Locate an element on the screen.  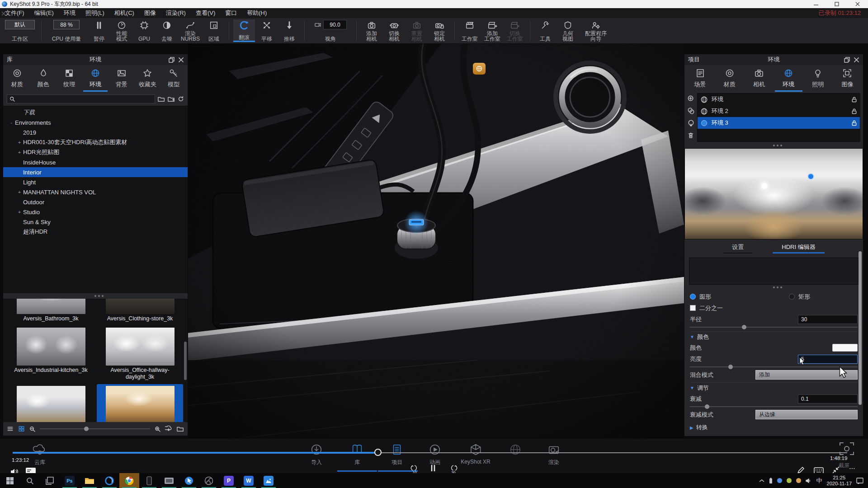
fov-input is located at coordinates (335, 24).